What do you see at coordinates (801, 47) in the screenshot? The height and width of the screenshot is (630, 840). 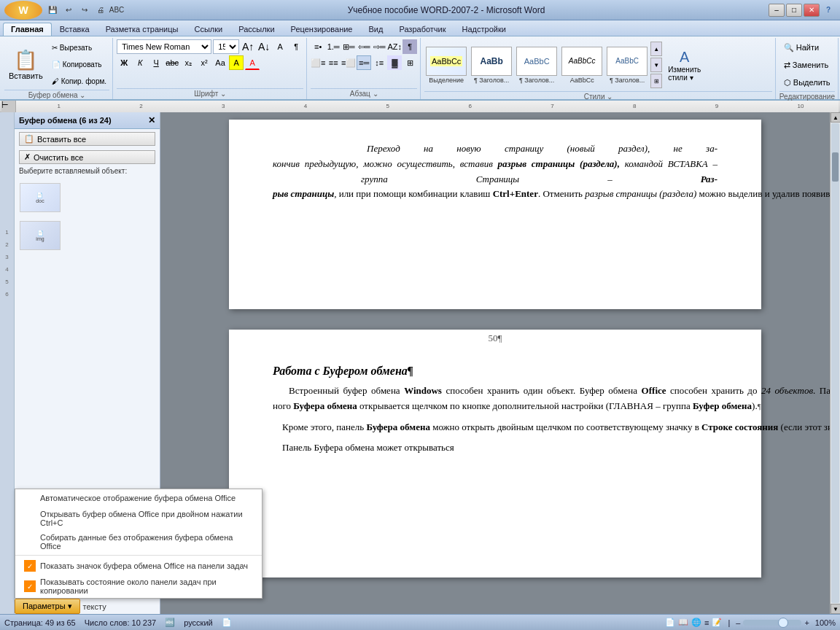 I see `find-button: 🔍 Найти` at bounding box center [801, 47].